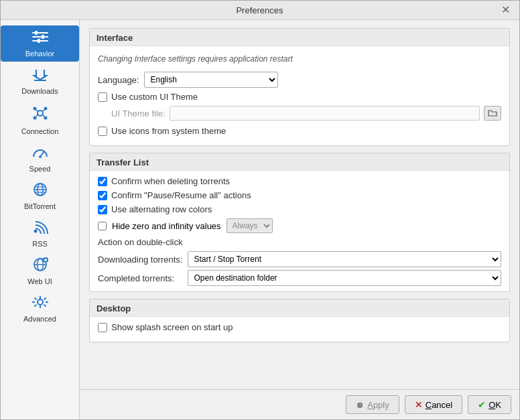 Image resolution: width=520 pixels, height=420 pixels. I want to click on completed-torrents-label: Completed torrents:, so click(140, 279).